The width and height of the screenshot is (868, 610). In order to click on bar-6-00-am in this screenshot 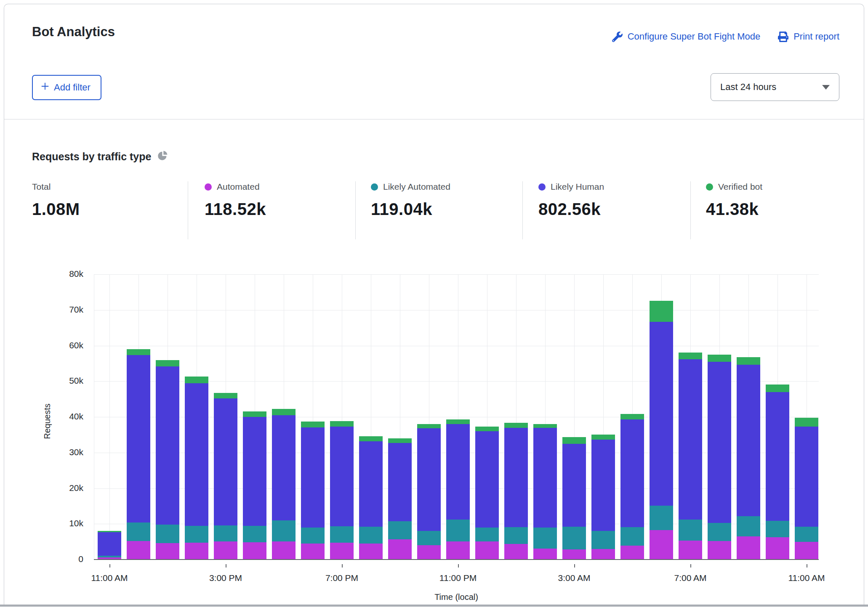, I will do `click(661, 430)`.